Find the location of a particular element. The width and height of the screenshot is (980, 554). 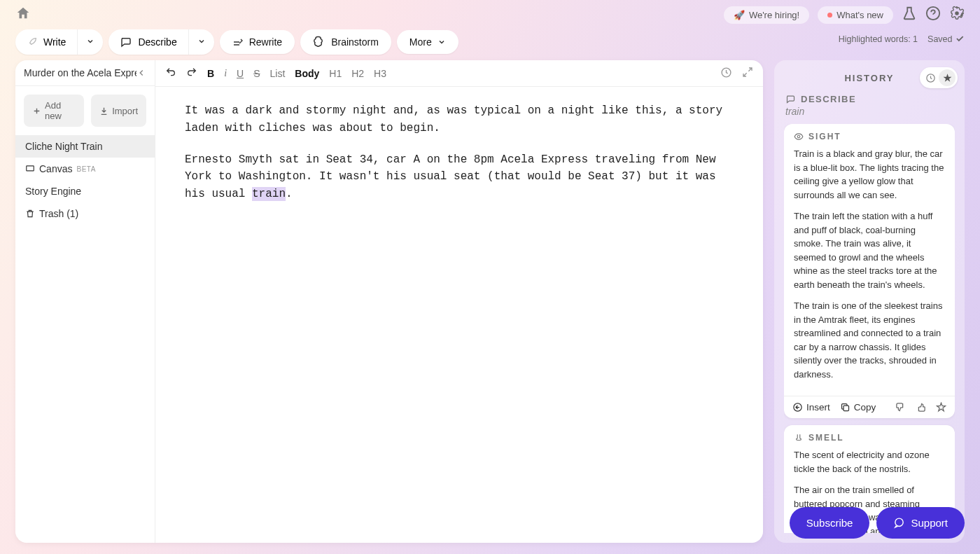

eye-icon is located at coordinates (799, 137).